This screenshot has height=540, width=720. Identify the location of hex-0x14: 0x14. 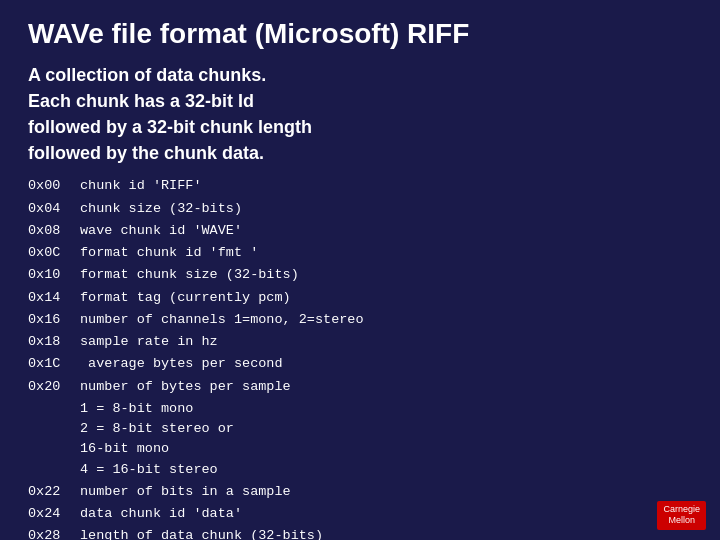
(54, 298).